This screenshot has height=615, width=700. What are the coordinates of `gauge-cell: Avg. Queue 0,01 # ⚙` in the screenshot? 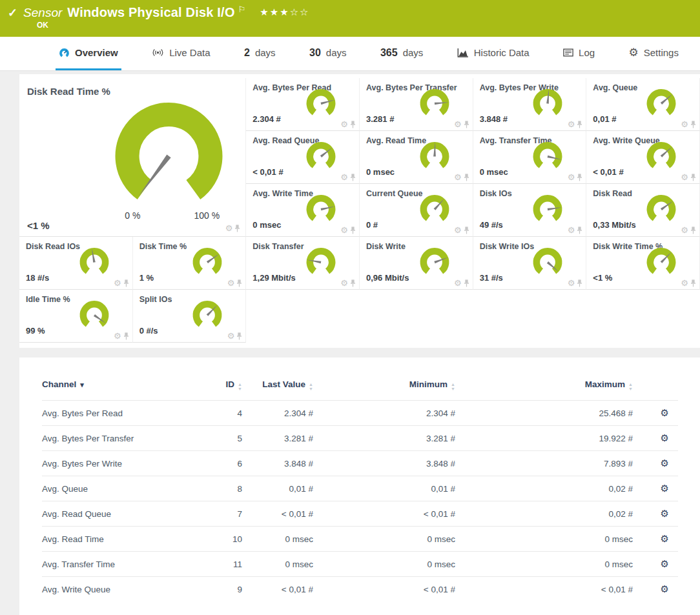 It's located at (643, 105).